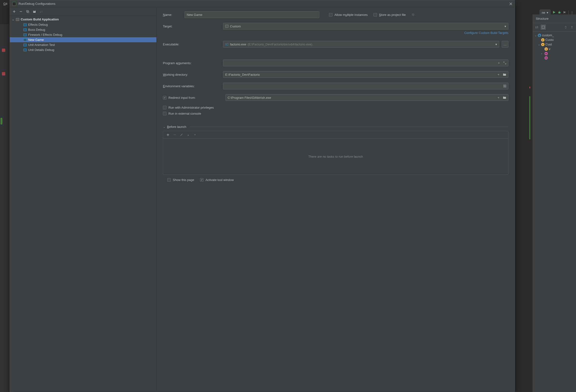 The image size is (576, 392). I want to click on before-launch-header: ⌄ Before launch, so click(336, 127).